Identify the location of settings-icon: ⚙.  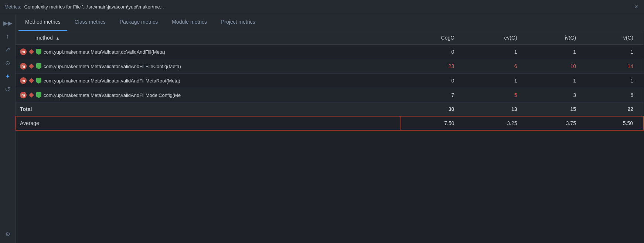
(8, 234).